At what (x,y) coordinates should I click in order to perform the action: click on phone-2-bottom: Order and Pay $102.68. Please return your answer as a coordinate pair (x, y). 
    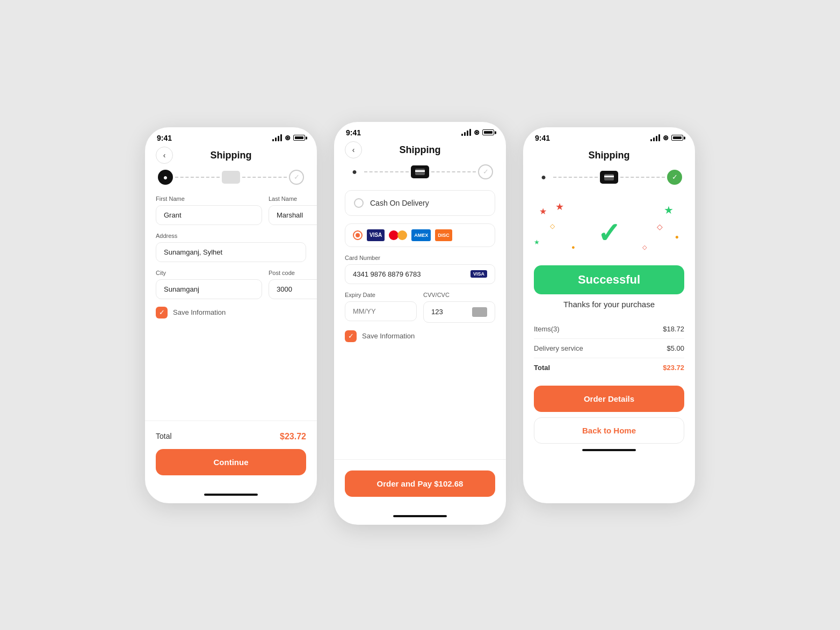
    Looking at the image, I should click on (420, 484).